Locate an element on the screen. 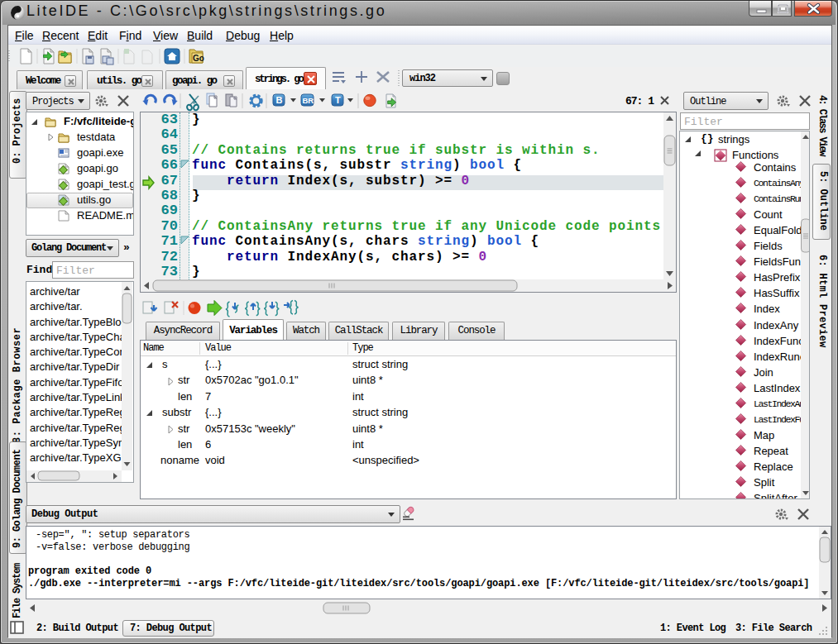  svg-text: T is located at coordinates (338, 100).